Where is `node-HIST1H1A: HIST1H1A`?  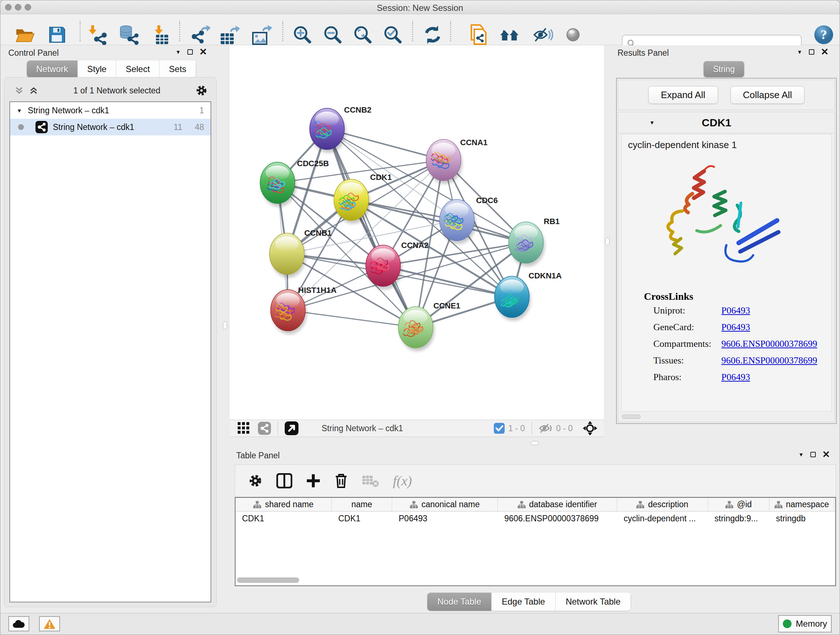
node-HIST1H1A: HIST1H1A is located at coordinates (304, 310).